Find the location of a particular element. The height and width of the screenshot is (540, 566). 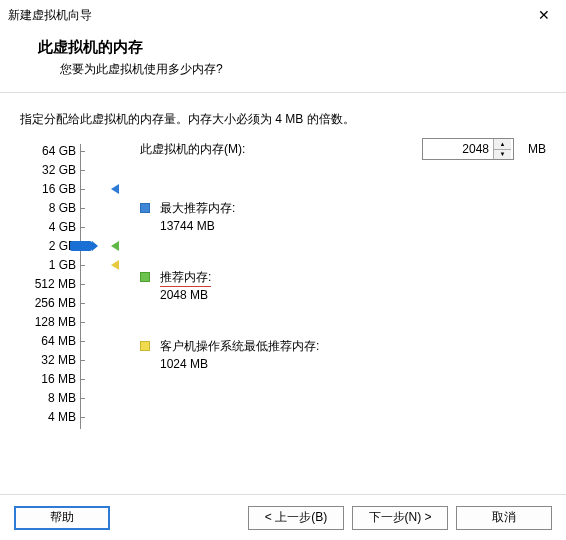

max-rec-label: 最大推荐内存: is located at coordinates (198, 208).